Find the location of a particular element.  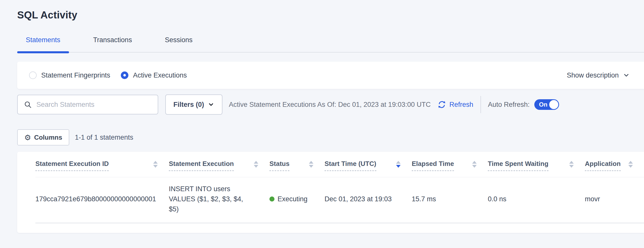

radio-unselected-icon is located at coordinates (33, 75).